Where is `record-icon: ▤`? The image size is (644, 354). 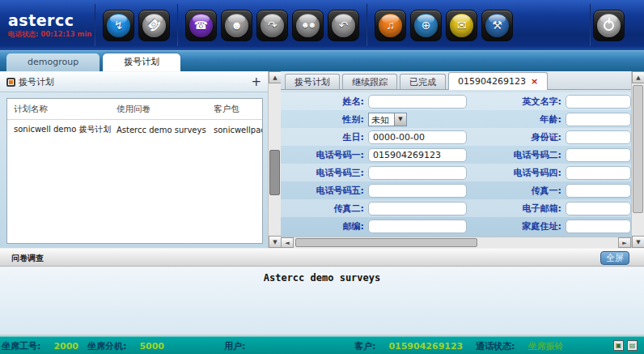 record-icon: ▤ is located at coordinates (633, 345).